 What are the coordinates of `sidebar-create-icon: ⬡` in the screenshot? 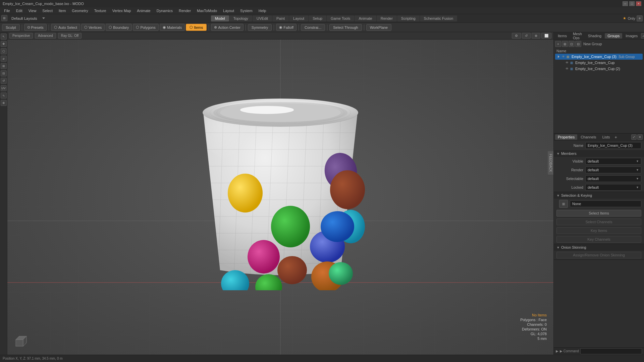 It's located at (4, 51).